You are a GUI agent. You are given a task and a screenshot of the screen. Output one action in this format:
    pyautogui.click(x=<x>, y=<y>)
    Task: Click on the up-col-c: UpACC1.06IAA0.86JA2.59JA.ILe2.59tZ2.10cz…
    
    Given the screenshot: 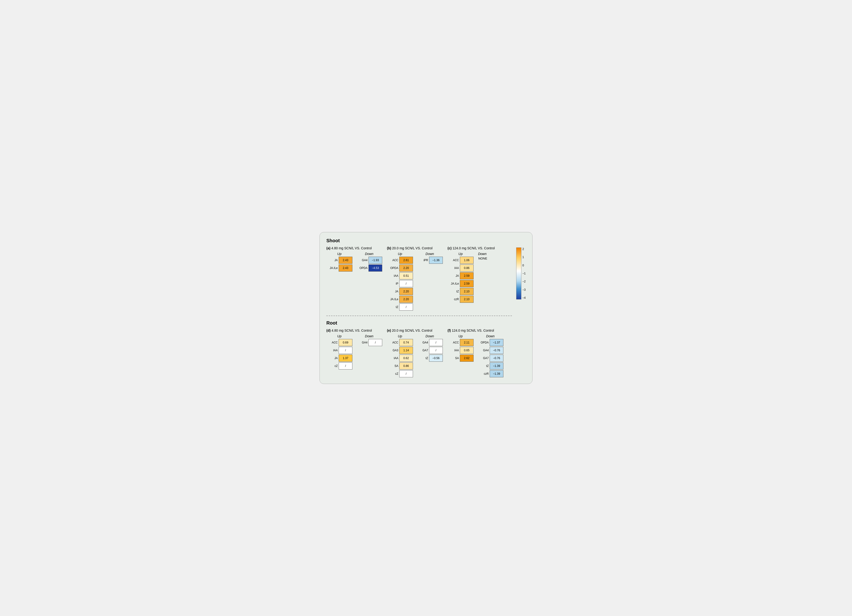 What is the action you would take?
    pyautogui.click(x=461, y=278)
    